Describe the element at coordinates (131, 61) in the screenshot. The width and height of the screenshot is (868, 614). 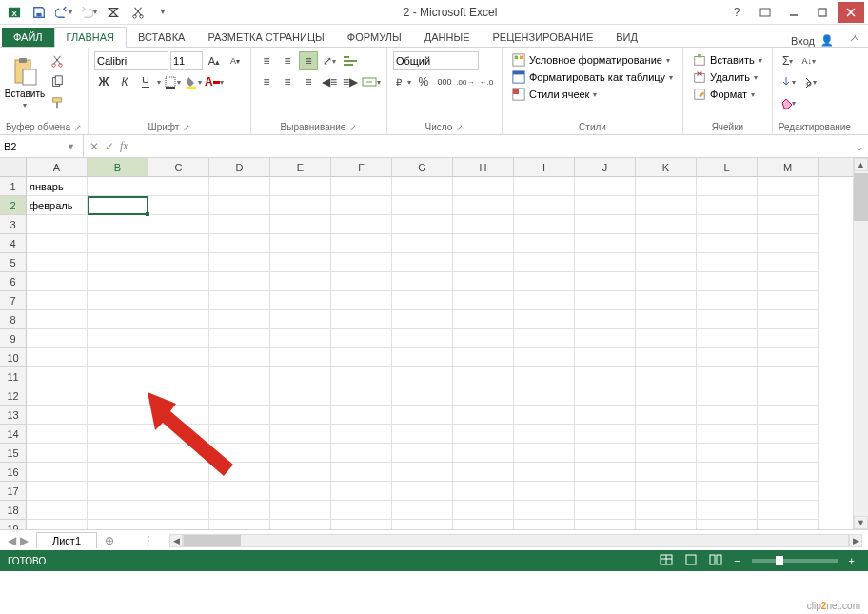
I see `font-name-select` at that location.